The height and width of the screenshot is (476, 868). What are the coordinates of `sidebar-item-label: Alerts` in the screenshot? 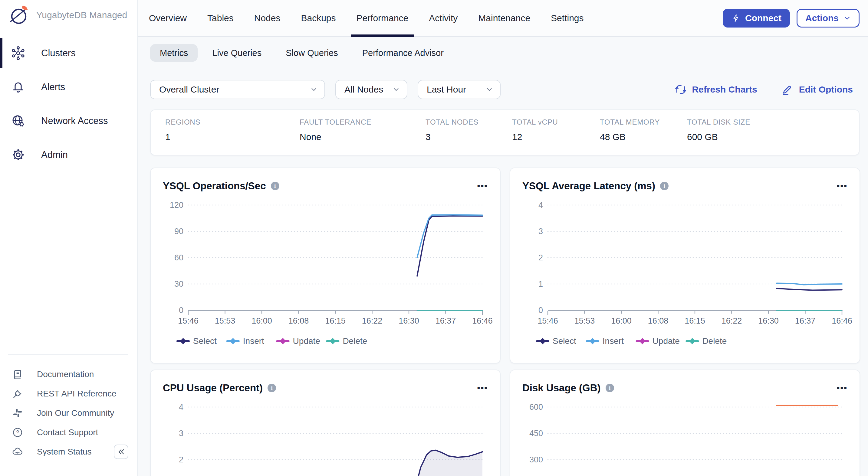 It's located at (53, 87).